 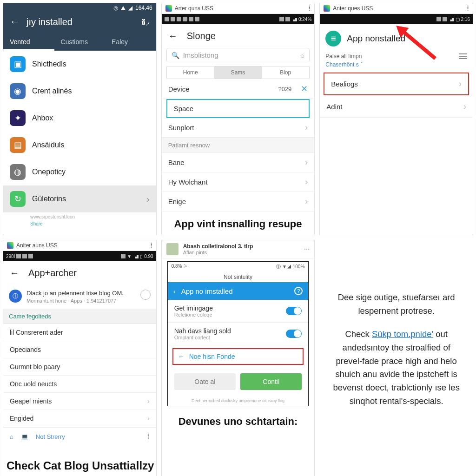 I want to click on toggle-item: Get imingageReletione coloqe, so click(x=238, y=311).